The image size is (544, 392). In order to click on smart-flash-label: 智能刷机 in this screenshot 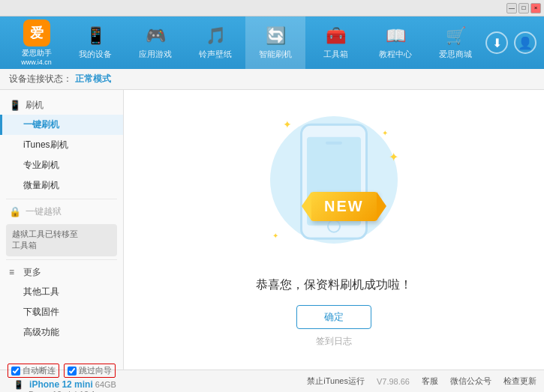, I will do `click(275, 54)`.